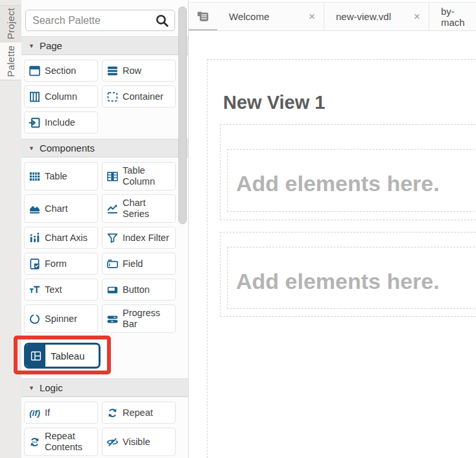 This screenshot has width=476, height=458. I want to click on palette-item-repeat-contents: Repeat Contents, so click(61, 442).